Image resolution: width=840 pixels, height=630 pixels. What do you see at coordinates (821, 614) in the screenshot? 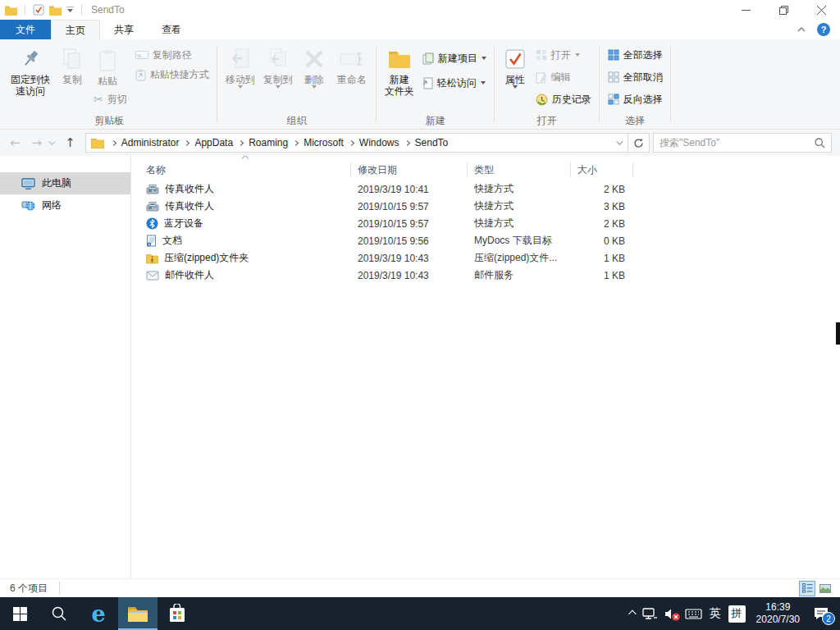
I see `action-center-button: 2` at bounding box center [821, 614].